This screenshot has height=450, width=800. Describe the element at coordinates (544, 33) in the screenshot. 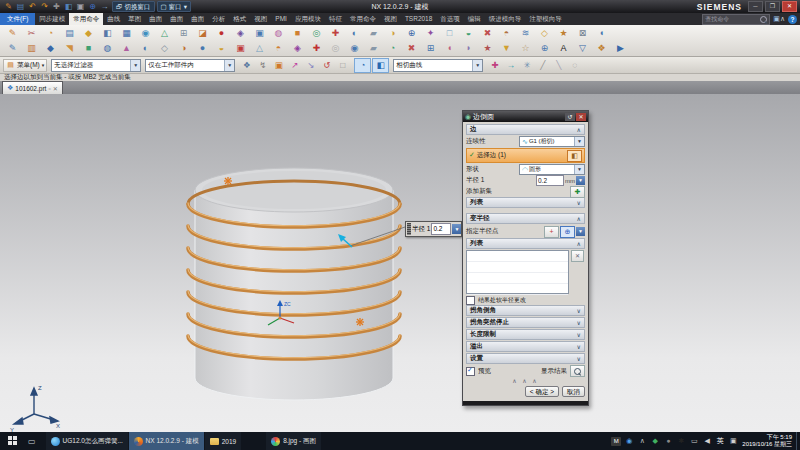

I see `emboss-icon: ◇` at that location.